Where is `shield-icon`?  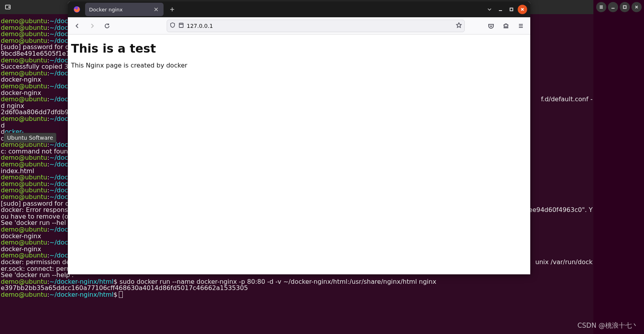
shield-icon is located at coordinates (173, 26).